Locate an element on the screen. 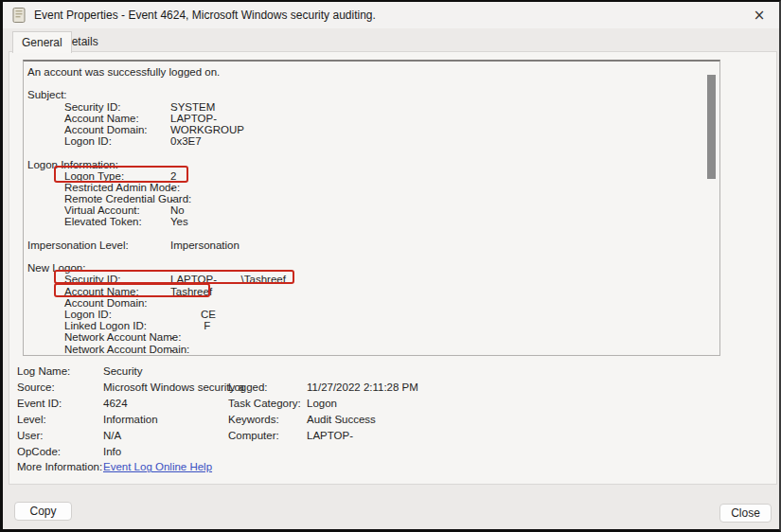 The image size is (781, 532). summary-value: Audit Success is located at coordinates (341, 419).